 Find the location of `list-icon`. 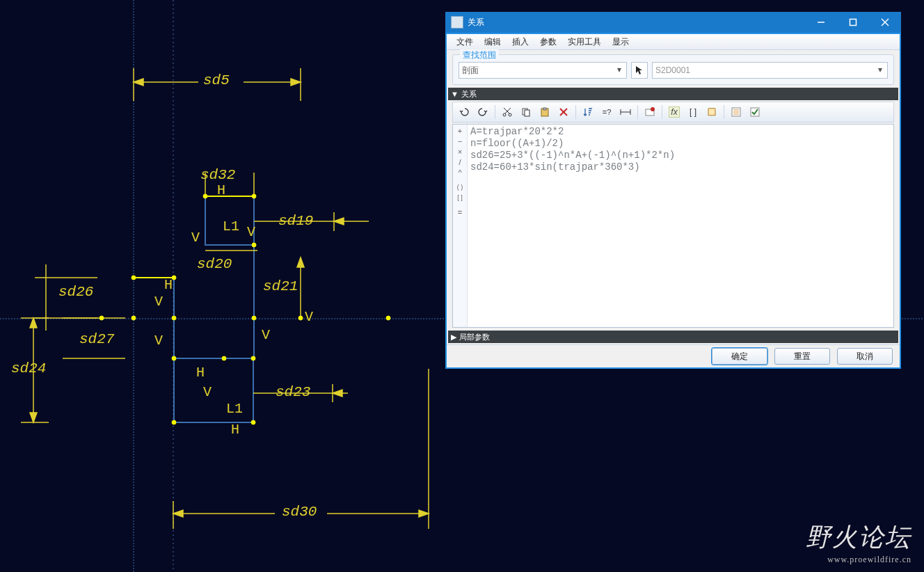

list-icon is located at coordinates (736, 112).